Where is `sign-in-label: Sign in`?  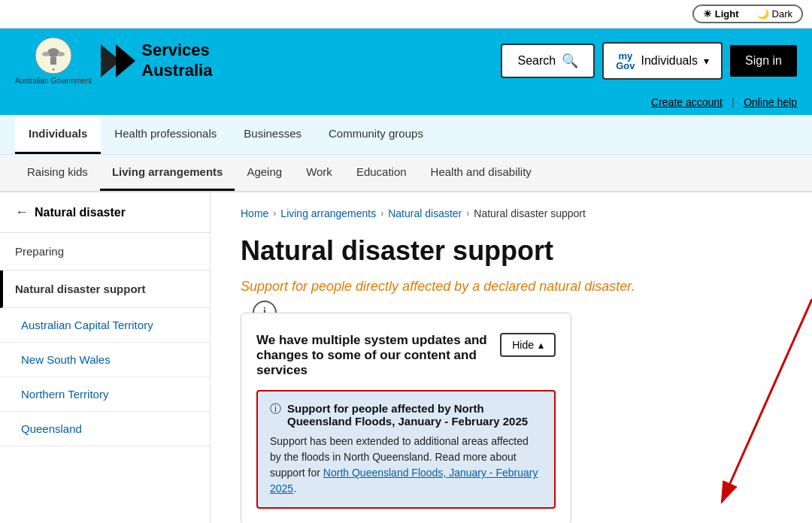
sign-in-label: Sign in is located at coordinates (764, 60).